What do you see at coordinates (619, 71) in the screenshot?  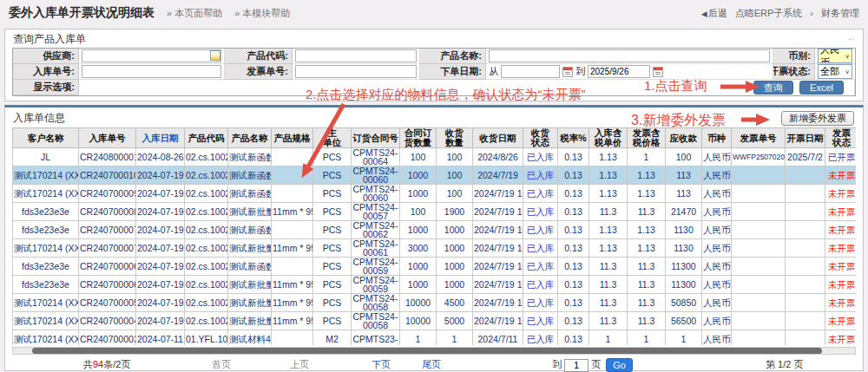 I see `date-to-input` at bounding box center [619, 71].